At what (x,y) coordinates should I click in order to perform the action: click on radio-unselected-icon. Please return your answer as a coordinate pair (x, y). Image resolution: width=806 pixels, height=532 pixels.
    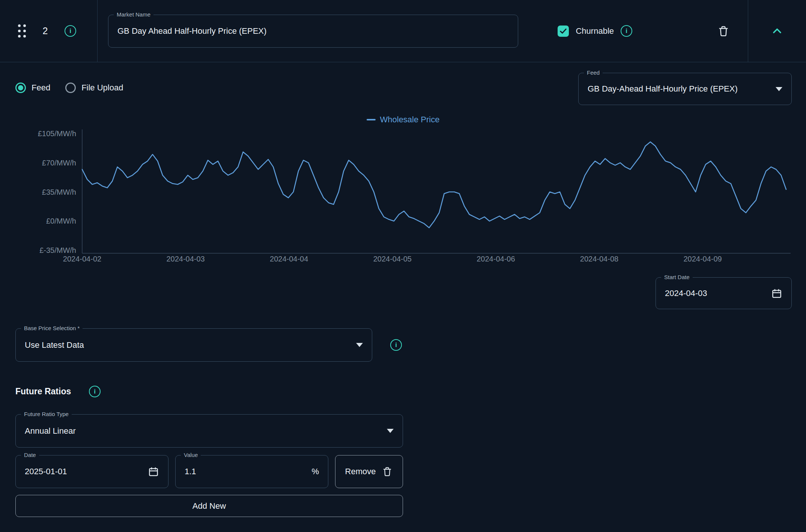
    Looking at the image, I should click on (71, 88).